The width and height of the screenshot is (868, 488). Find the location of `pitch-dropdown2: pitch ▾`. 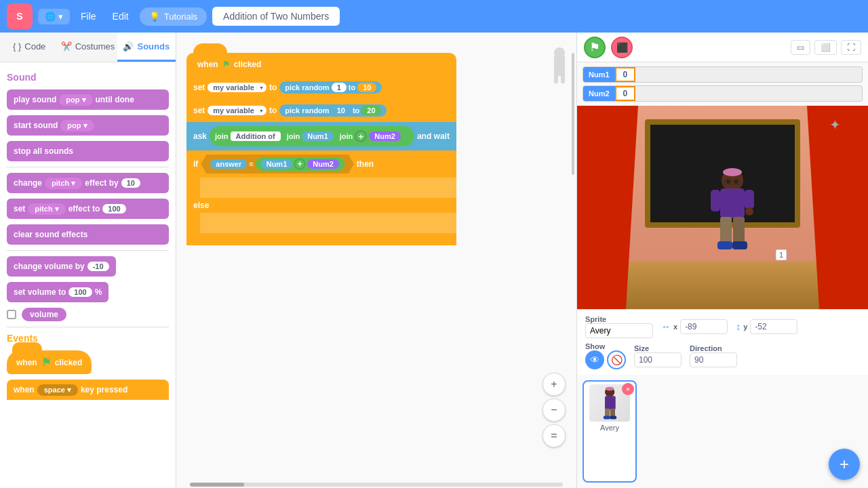

pitch-dropdown2: pitch ▾ is located at coordinates (46, 209).